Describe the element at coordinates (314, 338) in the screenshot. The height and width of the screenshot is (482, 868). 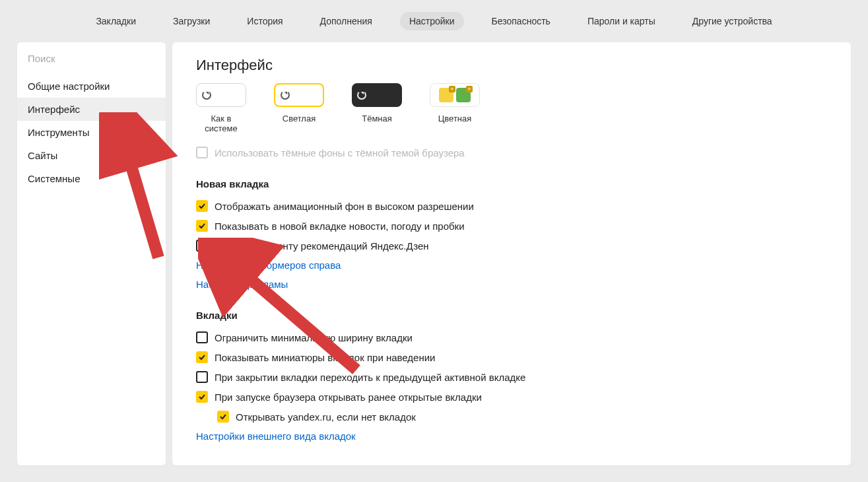
I see `tabs-opt0-label: Ограничить минимальную ширину вкладки` at that location.